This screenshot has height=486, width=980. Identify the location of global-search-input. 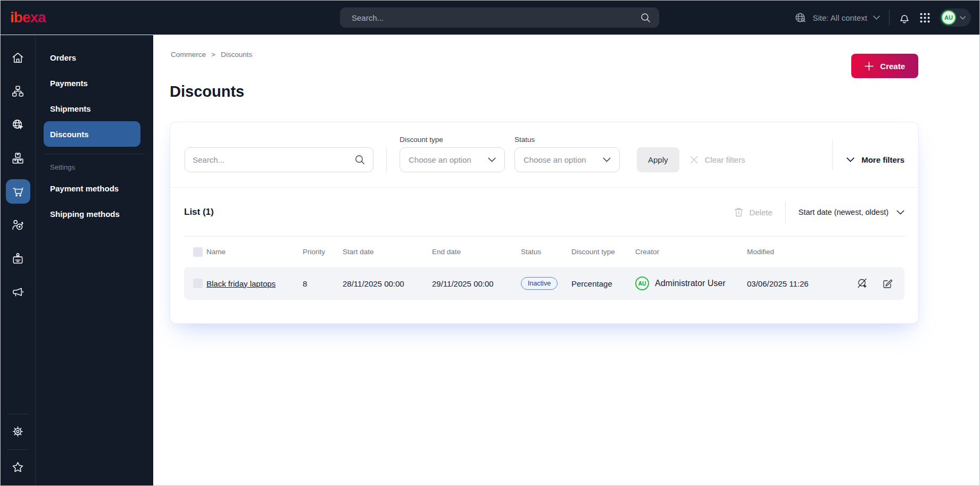
(496, 18).